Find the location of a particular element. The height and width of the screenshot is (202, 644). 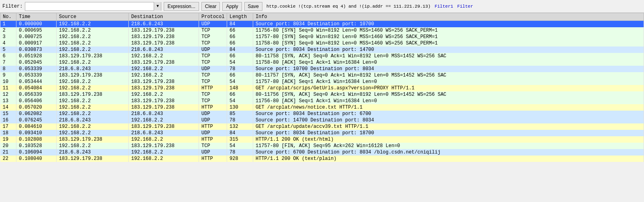

col-header-source: Source is located at coordinates (93, 17).